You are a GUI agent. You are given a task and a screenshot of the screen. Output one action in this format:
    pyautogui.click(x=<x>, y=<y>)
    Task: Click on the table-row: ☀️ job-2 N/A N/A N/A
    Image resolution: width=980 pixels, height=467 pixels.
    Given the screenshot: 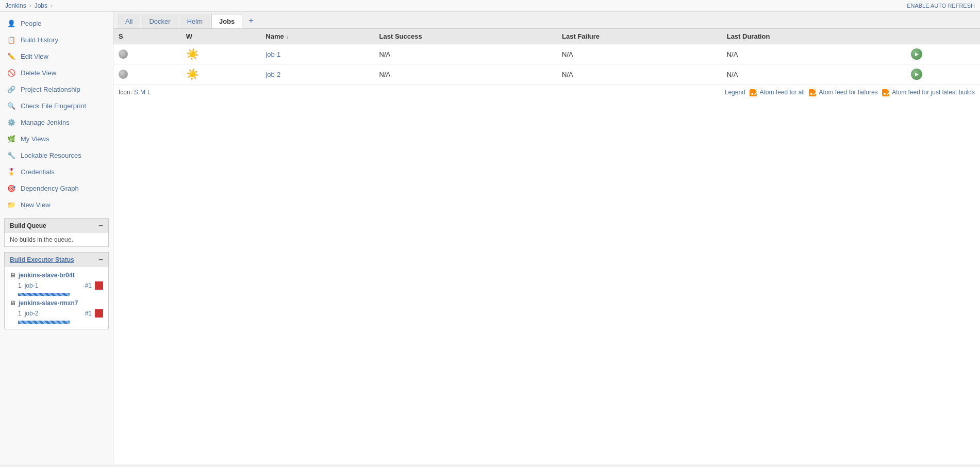 What is the action you would take?
    pyautogui.click(x=546, y=74)
    